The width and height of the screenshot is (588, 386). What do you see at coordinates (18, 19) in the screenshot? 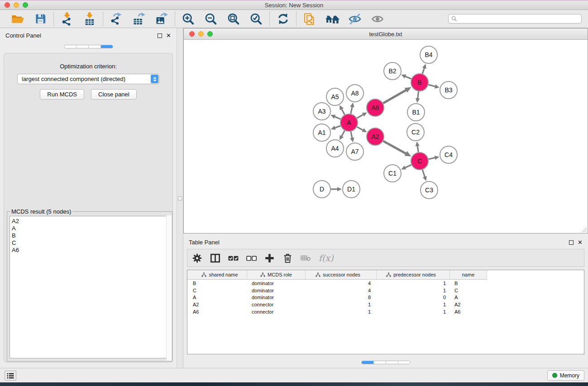
I see `open-session-icon` at bounding box center [18, 19].